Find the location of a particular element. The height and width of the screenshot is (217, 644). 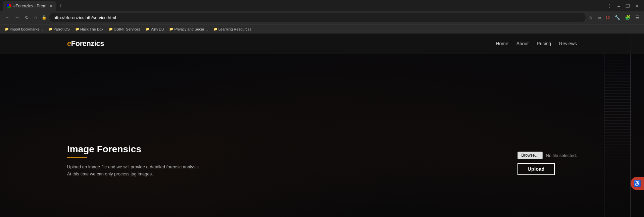

window-controls: ⋮ – ❐ ✕ is located at coordinates (624, 6).